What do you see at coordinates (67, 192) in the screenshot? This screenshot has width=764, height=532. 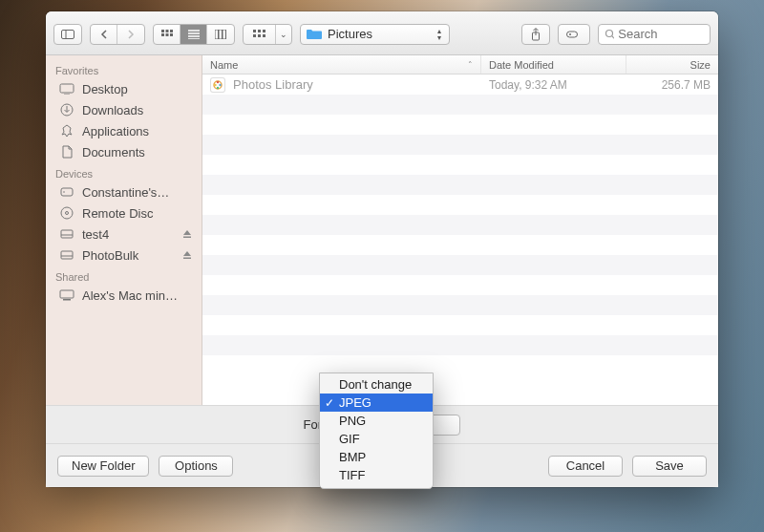 I see `disk-icon` at bounding box center [67, 192].